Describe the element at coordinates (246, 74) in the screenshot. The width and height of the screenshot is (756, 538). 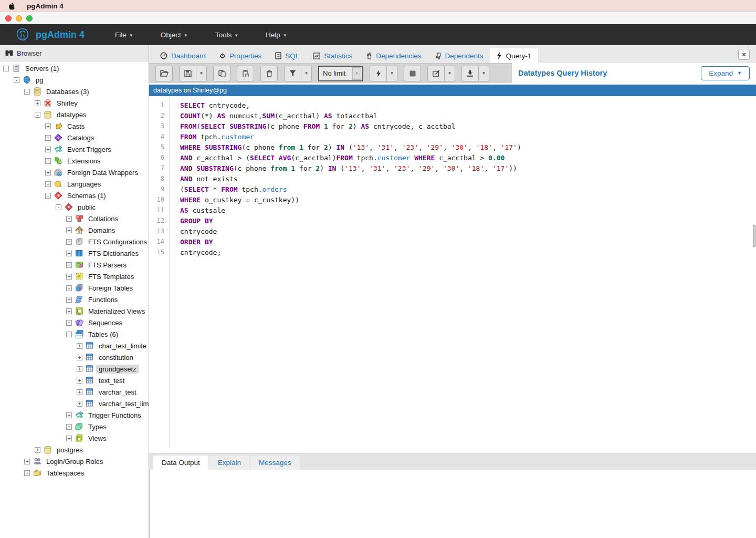
I see `paste-button` at that location.